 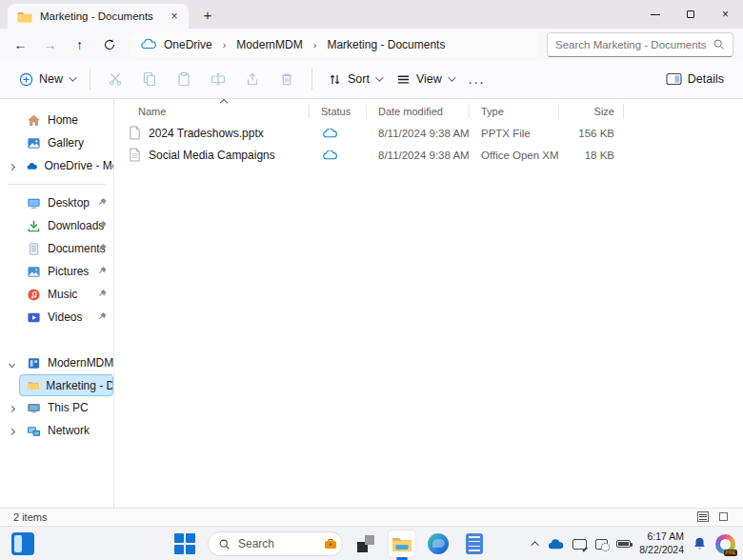 What do you see at coordinates (252, 79) in the screenshot?
I see `share-button` at bounding box center [252, 79].